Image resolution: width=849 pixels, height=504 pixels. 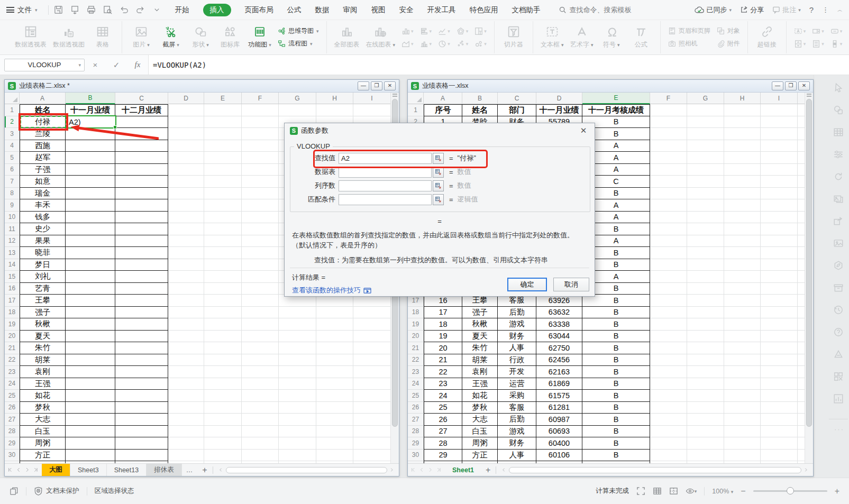 I want to click on cell-A23: 22, so click(x=443, y=372).